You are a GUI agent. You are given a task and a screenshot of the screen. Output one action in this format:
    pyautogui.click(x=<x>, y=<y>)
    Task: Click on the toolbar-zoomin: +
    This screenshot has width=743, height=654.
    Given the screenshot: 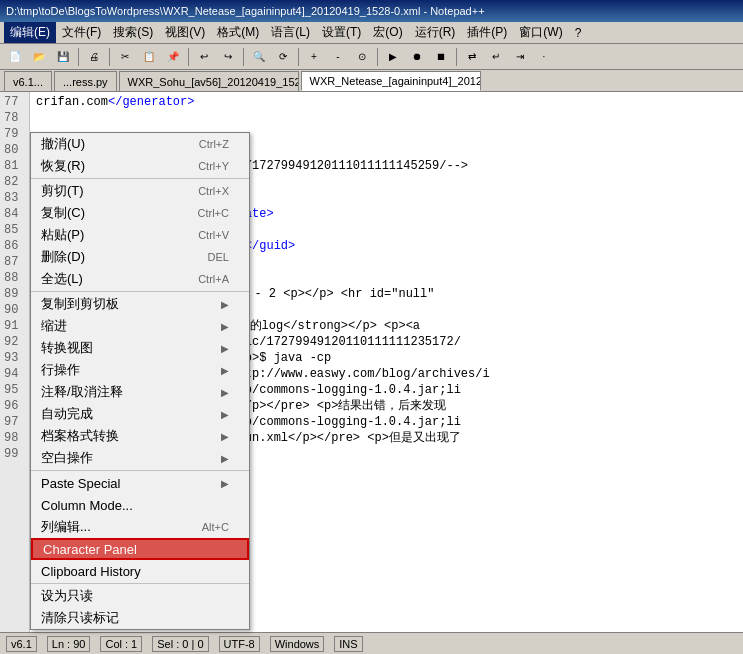 What is the action you would take?
    pyautogui.click(x=314, y=57)
    